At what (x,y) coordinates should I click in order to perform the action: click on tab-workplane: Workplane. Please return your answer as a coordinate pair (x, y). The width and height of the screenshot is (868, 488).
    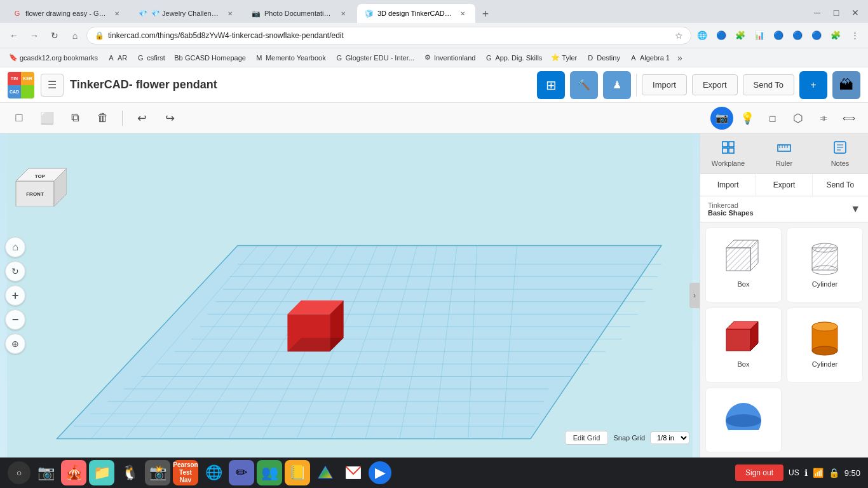
    Looking at the image, I should click on (728, 154).